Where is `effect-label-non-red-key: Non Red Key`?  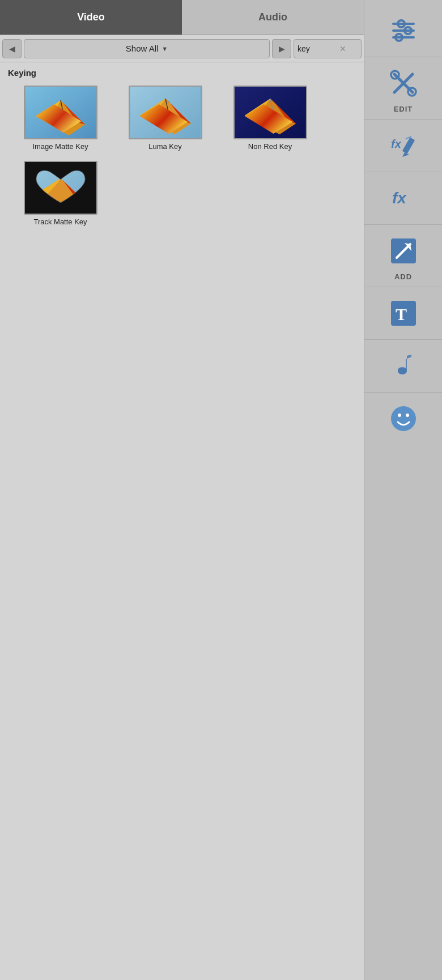
effect-label-non-red-key: Non Red Key is located at coordinates (270, 146).